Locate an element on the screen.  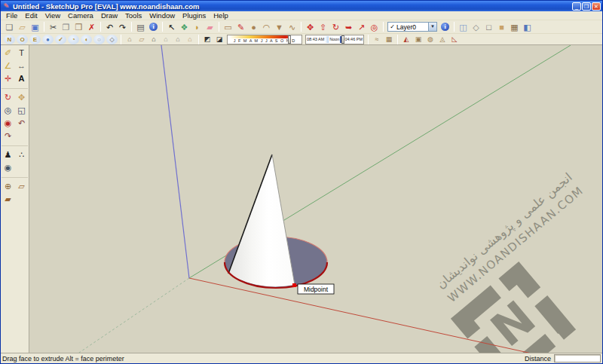
rotate-tool-button: ↻ is located at coordinates (336, 27).